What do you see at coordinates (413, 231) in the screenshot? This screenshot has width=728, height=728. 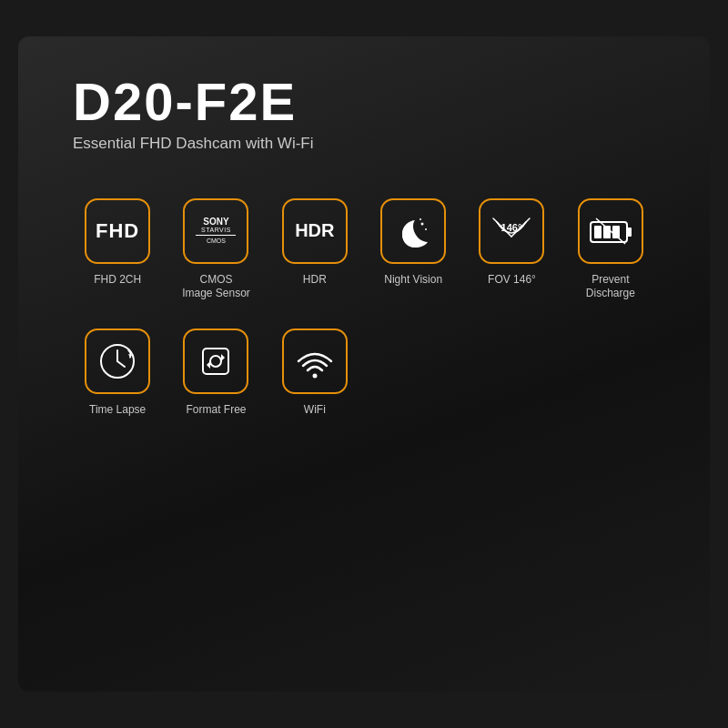 I see `night-vision-icon-box` at bounding box center [413, 231].